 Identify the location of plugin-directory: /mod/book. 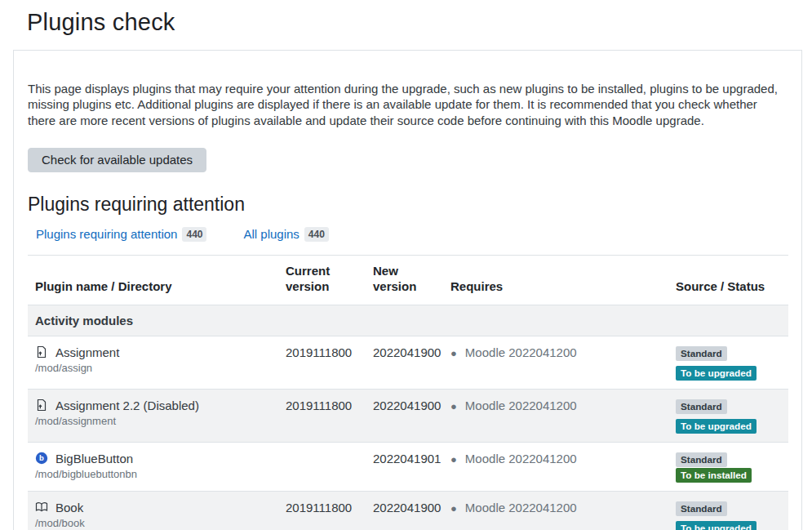
(153, 523).